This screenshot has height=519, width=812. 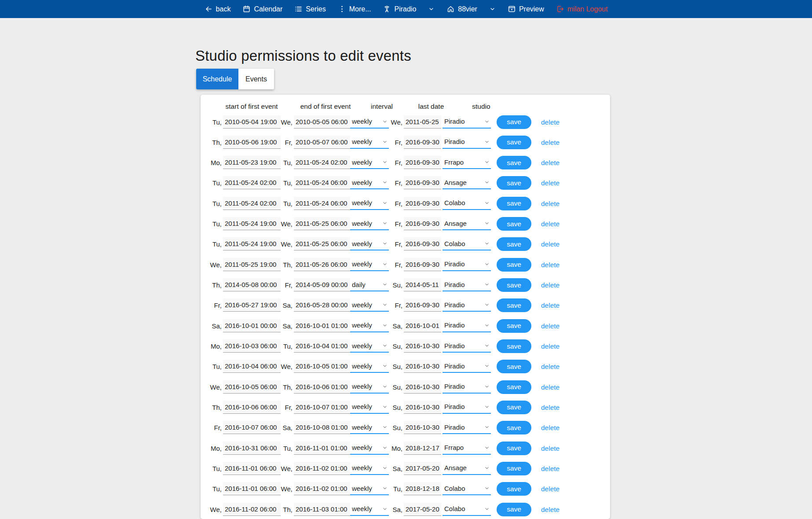 What do you see at coordinates (262, 9) in the screenshot?
I see `nav-item-calendar: Calendar` at bounding box center [262, 9].